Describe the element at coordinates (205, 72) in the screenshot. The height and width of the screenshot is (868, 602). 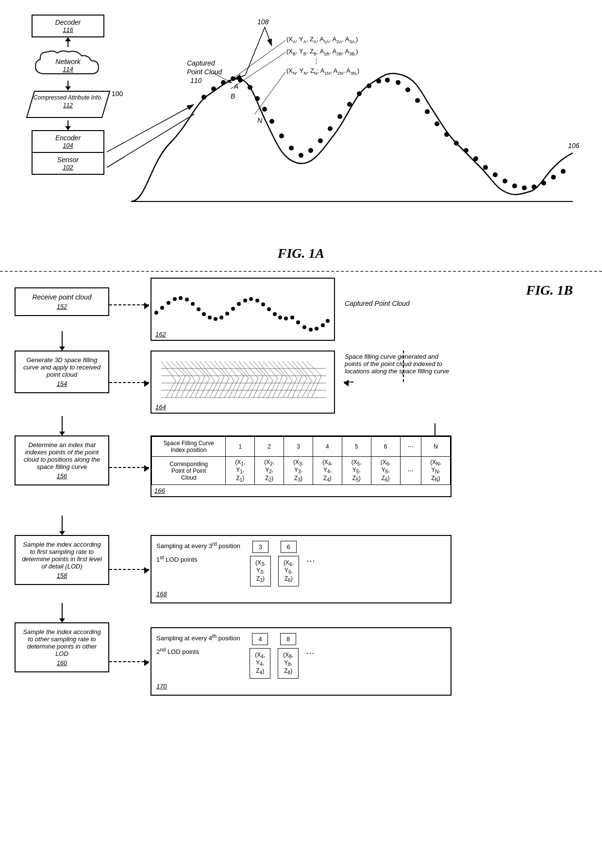
I see `svg-text: Point Cloud` at that location.